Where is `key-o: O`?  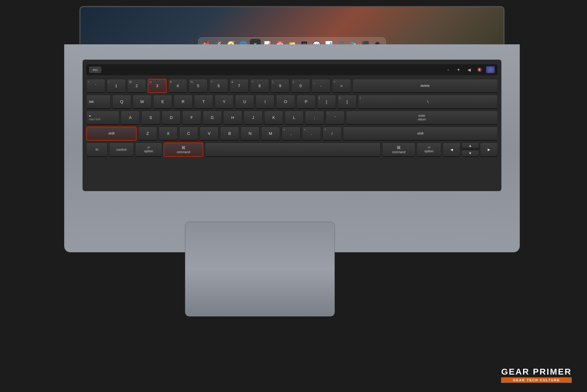
key-o: O is located at coordinates (286, 102).